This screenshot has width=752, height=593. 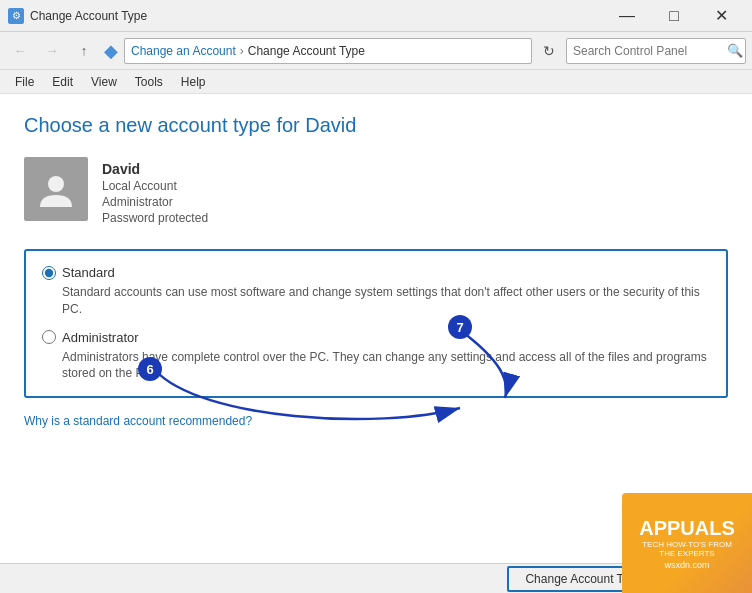 I want to click on maximize-button: □, so click(x=674, y=16).